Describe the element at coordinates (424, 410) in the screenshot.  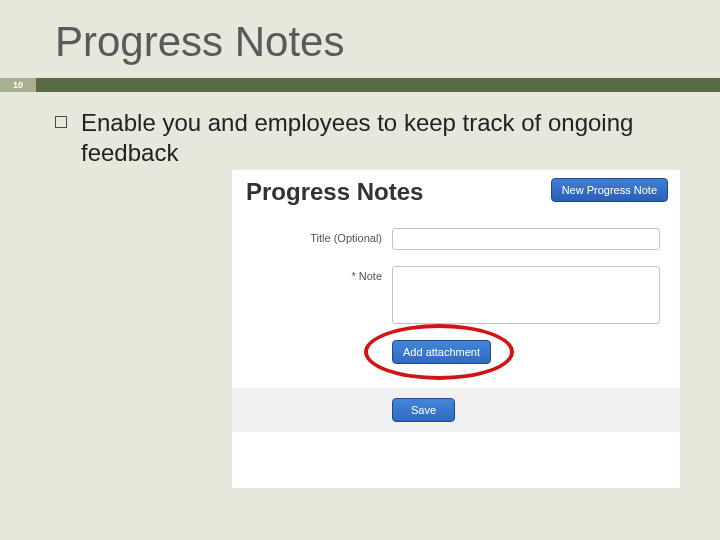
I see `save-button: Save` at that location.